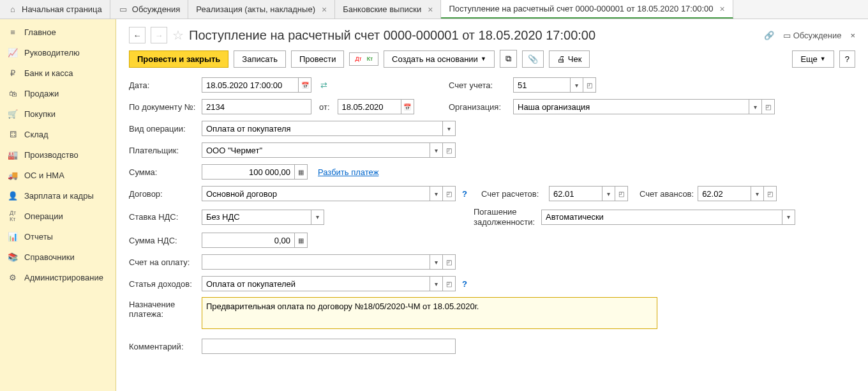 Image resolution: width=868 pixels, height=391 pixels. Describe the element at coordinates (159, 35) in the screenshot. I see `nav-forward-button: →` at that location.